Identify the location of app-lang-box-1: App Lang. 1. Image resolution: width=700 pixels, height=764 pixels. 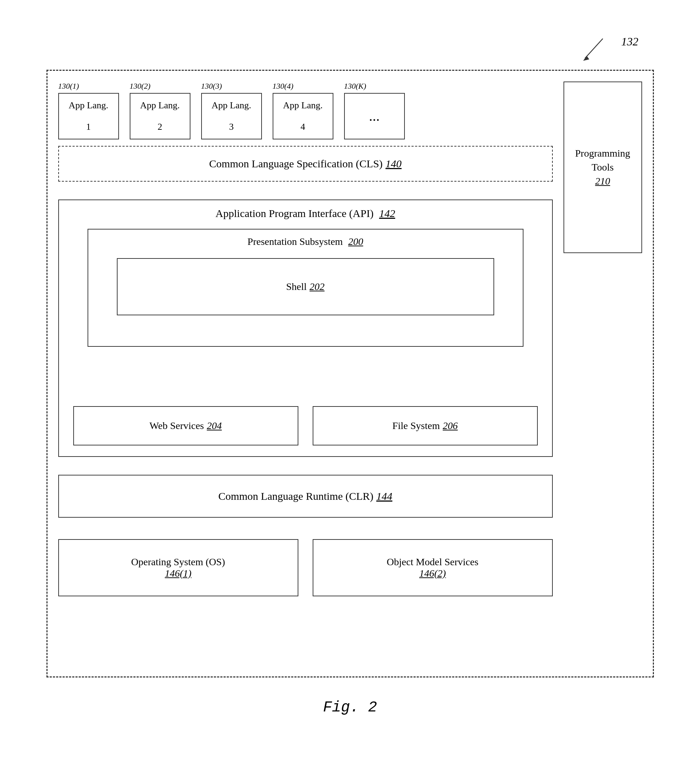
(89, 116).